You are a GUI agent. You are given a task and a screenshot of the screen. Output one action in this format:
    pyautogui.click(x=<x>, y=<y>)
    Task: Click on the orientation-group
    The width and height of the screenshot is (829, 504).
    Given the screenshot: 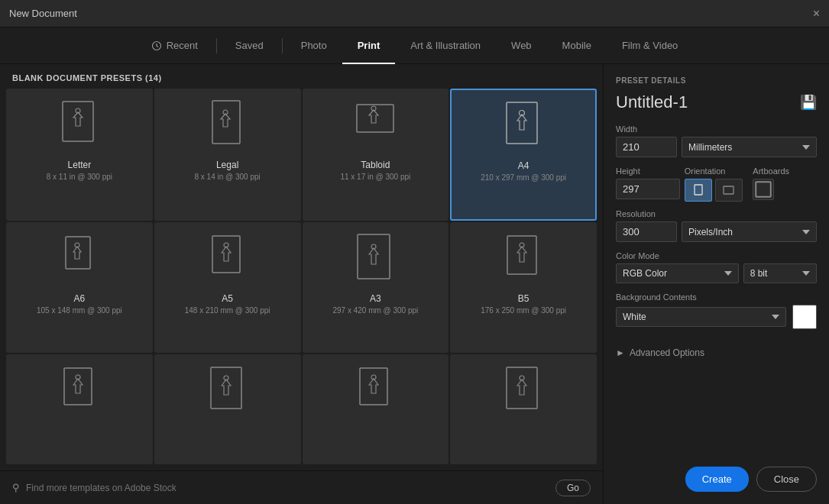 What is the action you would take?
    pyautogui.click(x=717, y=190)
    